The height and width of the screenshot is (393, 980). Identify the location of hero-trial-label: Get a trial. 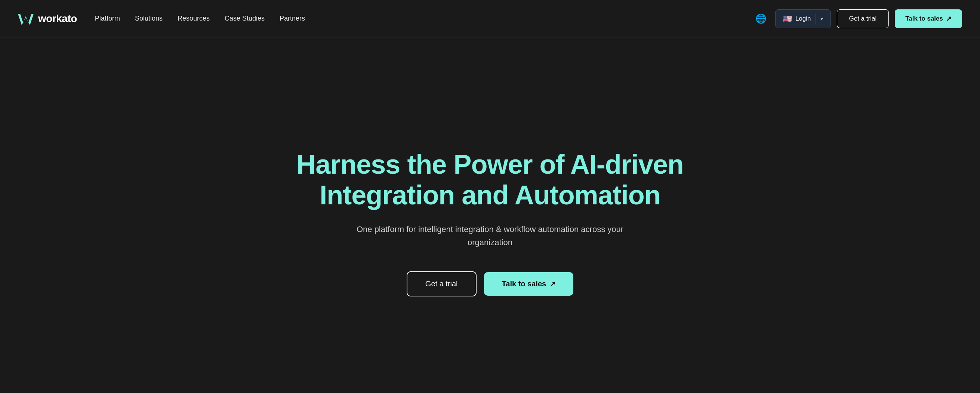
(442, 284).